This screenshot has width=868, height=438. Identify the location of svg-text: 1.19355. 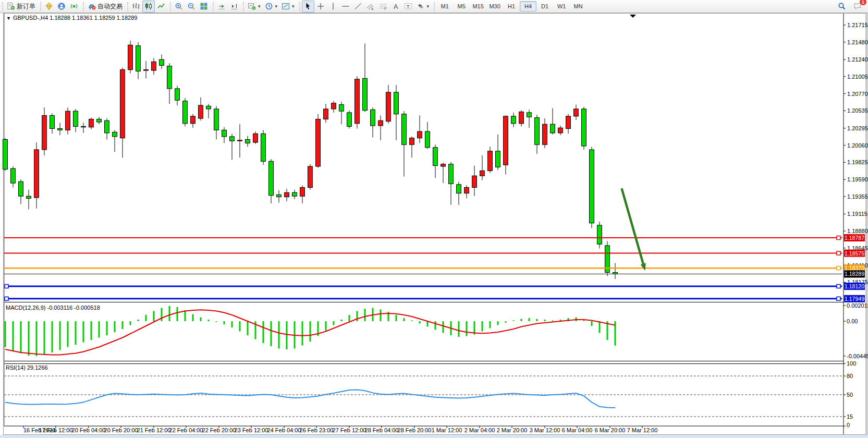
(858, 197).